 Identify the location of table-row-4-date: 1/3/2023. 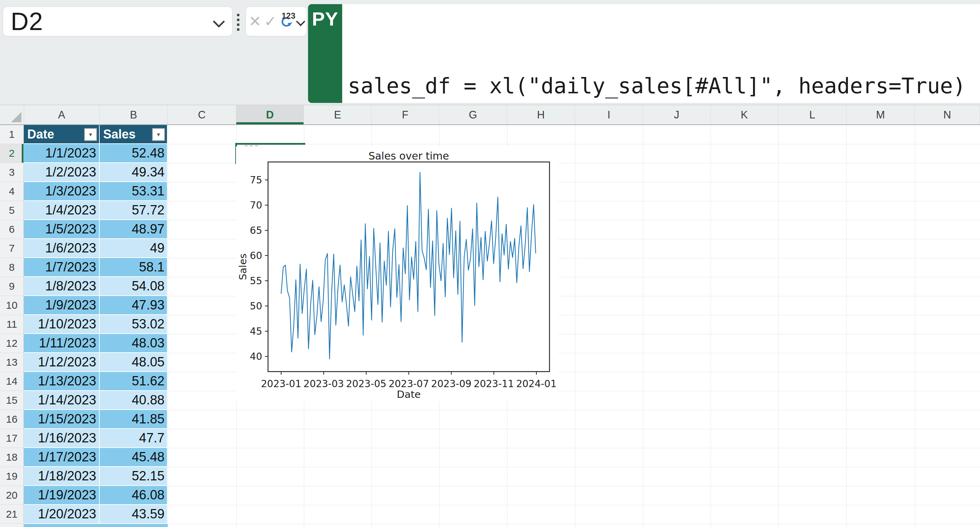
(62, 192).